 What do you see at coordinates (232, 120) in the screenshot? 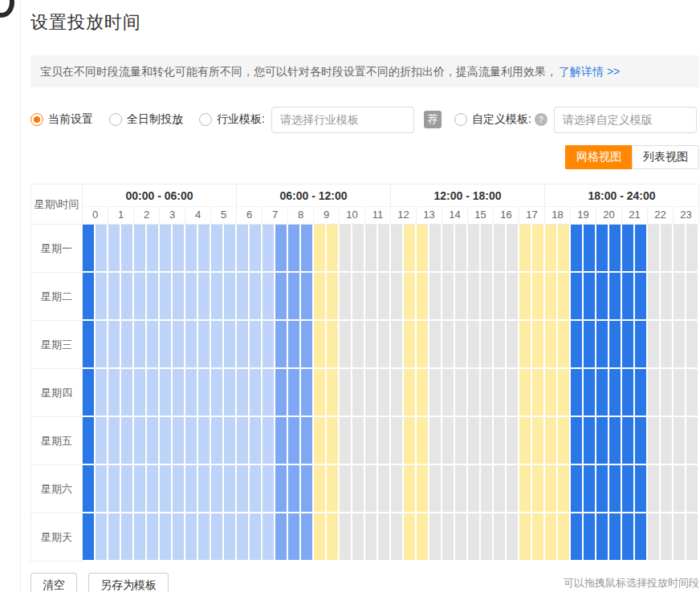
I see `radio-industry-template: 行业模板:` at bounding box center [232, 120].